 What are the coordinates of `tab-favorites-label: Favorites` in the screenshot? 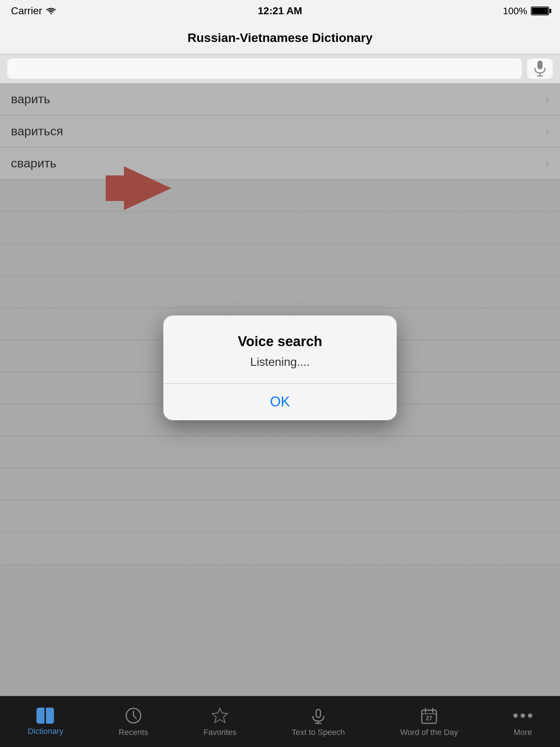 It's located at (220, 732).